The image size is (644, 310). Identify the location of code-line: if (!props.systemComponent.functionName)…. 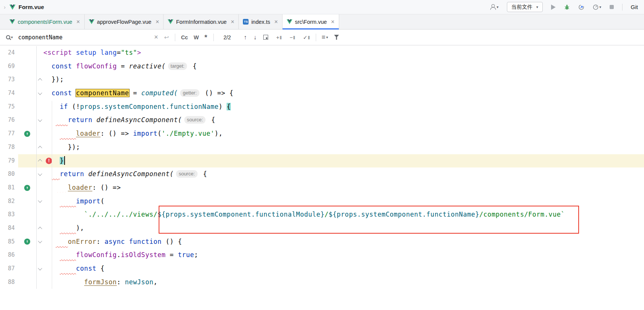
(344, 107).